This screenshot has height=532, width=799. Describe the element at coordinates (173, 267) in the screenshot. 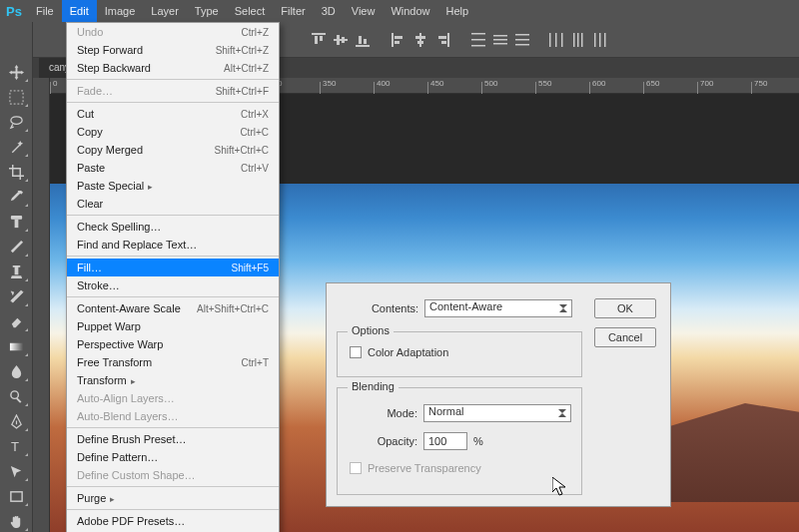

I see `menu-item-fill: Fill…Shift+F5` at that location.